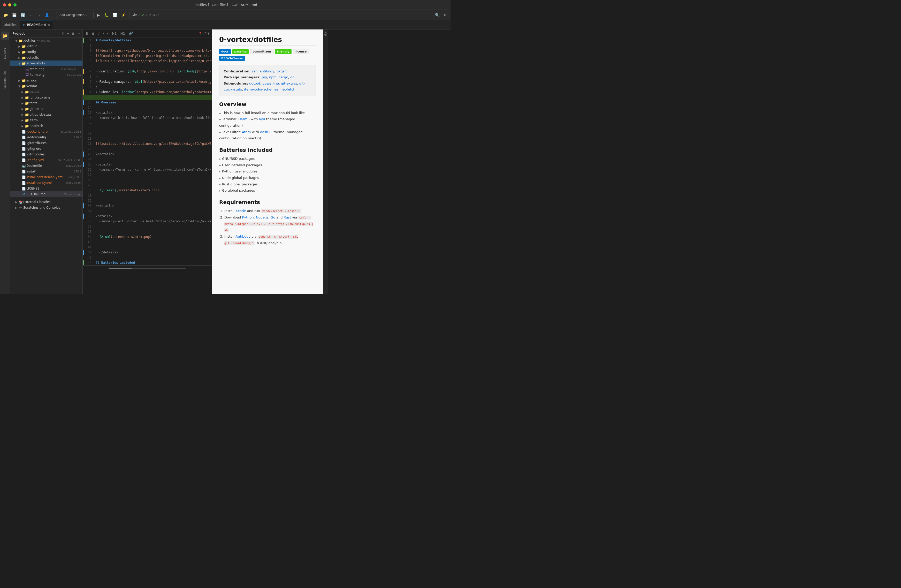 The height and width of the screenshot is (588, 901). Describe the element at coordinates (106, 33) in the screenshot. I see `code-btn: <>` at that location.